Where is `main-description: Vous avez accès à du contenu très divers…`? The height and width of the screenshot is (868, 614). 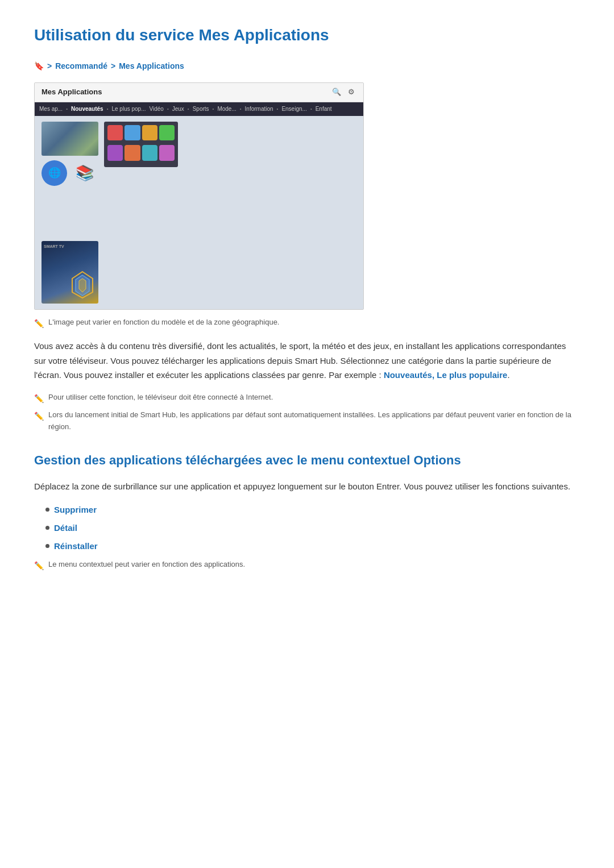 main-description: Vous avez accès à du contenu très divers… is located at coordinates (307, 360).